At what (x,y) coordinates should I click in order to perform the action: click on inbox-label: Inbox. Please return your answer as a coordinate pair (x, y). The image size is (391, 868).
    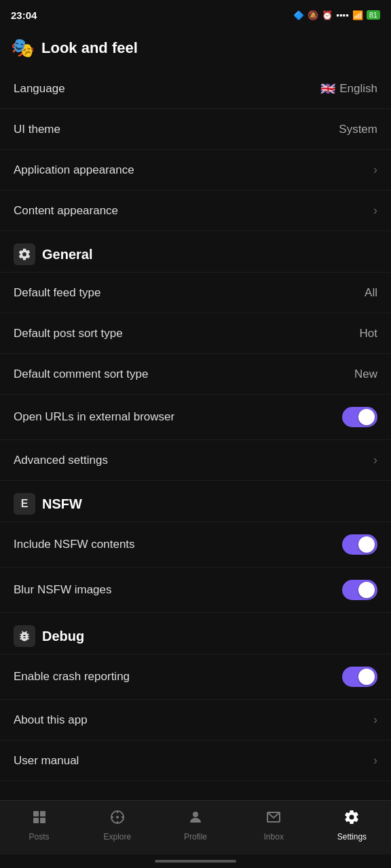
    Looking at the image, I should click on (274, 837).